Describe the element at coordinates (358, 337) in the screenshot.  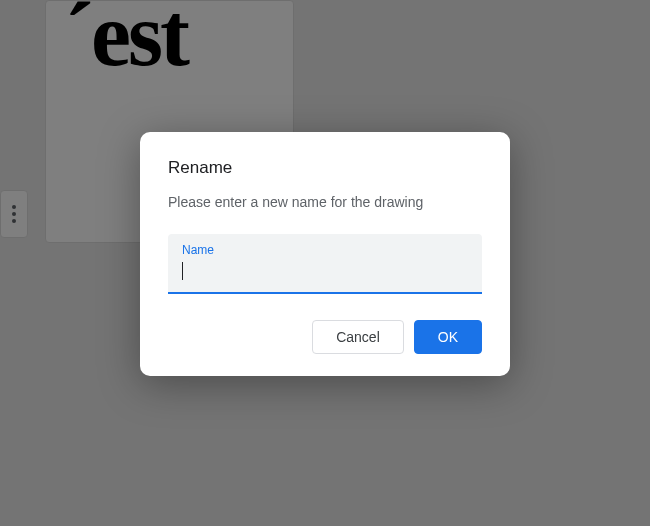
I see `cancel-button: Cancel` at that location.